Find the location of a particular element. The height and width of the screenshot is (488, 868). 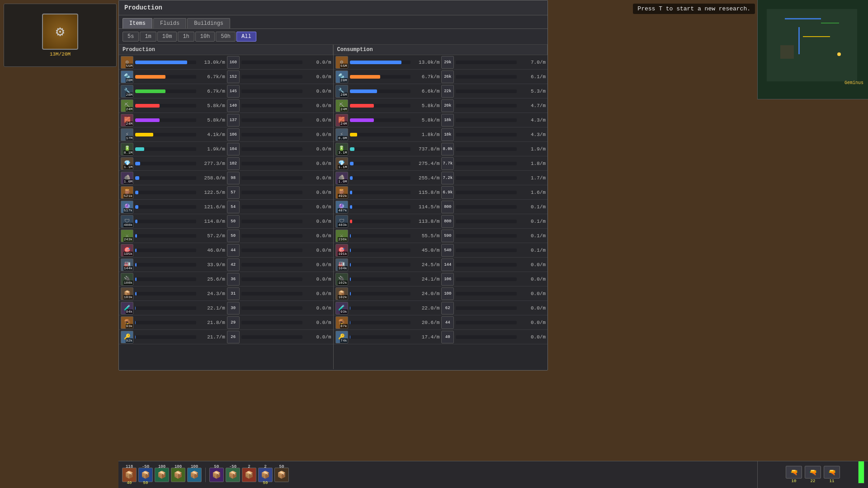

filter-1h: 1h is located at coordinates (186, 37).